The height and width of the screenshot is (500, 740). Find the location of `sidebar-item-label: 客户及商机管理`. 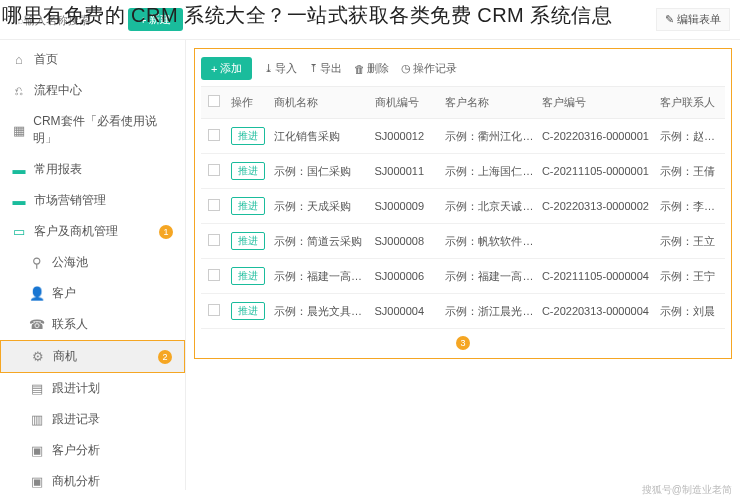

sidebar-item-label: 客户及商机管理 is located at coordinates (76, 232).